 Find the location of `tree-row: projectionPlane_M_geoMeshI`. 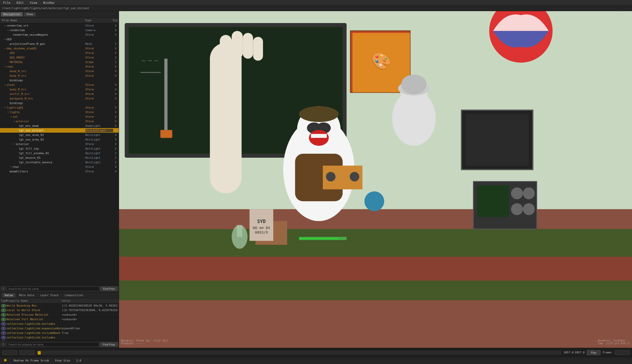

tree-row: projectionPlane_M_geoMeshI is located at coordinates (59, 44).